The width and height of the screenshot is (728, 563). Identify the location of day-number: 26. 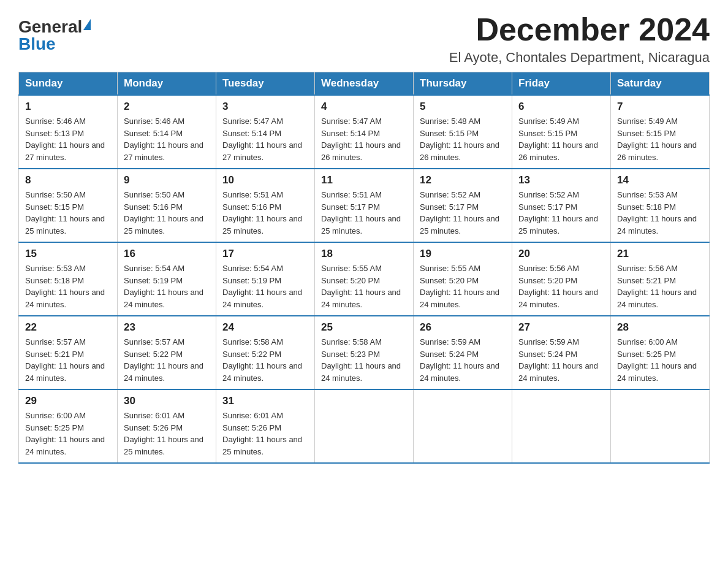
(463, 327).